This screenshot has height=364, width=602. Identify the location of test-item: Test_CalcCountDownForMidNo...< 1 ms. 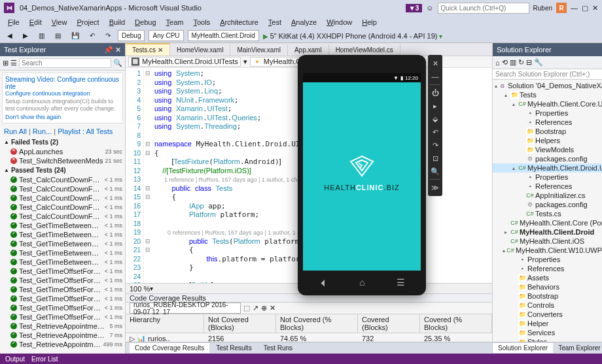
(63, 207).